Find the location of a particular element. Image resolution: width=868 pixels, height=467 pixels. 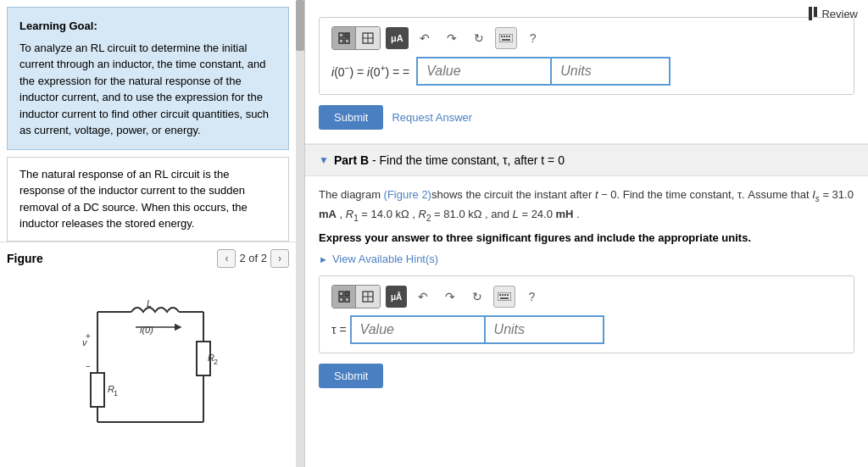

part-b-unit-button: μÂ is located at coordinates (397, 297).